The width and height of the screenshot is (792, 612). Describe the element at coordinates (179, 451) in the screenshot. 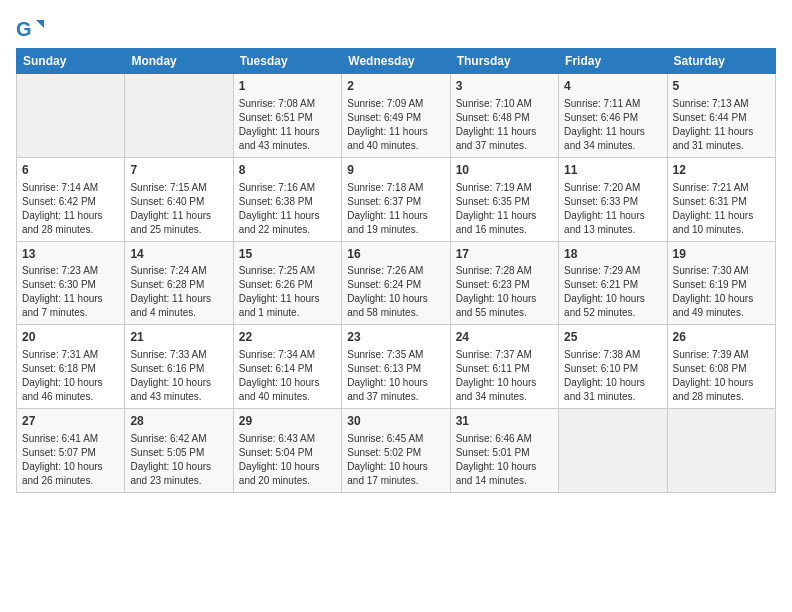

I see `calendar-cell: 28Sunrise: 6:42 AM Sunset: 5:05 PM Dayli…` at that location.